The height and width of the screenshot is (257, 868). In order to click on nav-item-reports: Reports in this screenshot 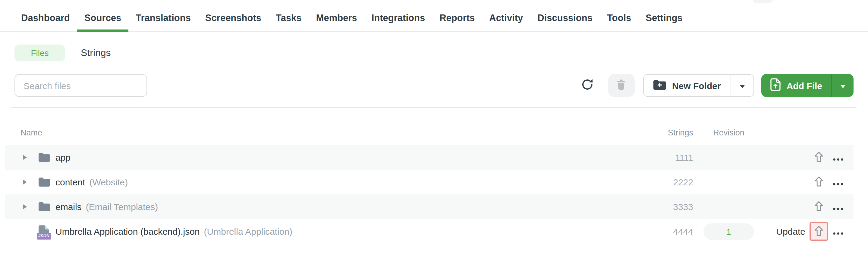, I will do `click(457, 18)`.